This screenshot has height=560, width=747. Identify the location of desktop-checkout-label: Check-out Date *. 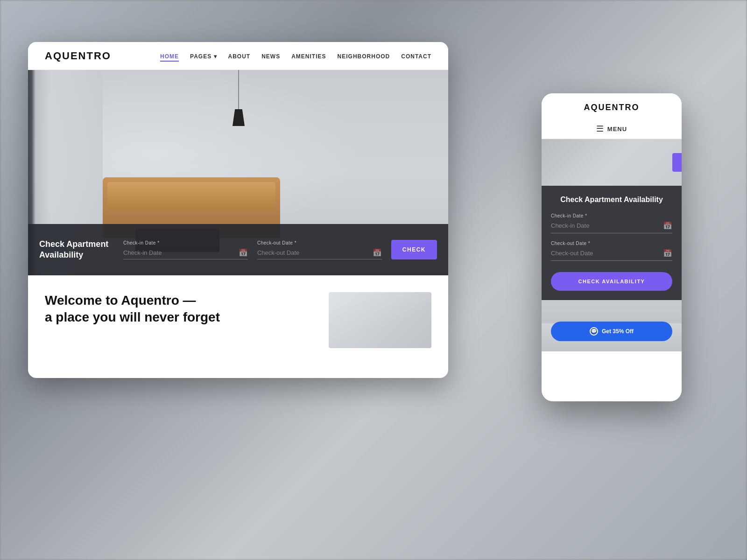
(319, 243).